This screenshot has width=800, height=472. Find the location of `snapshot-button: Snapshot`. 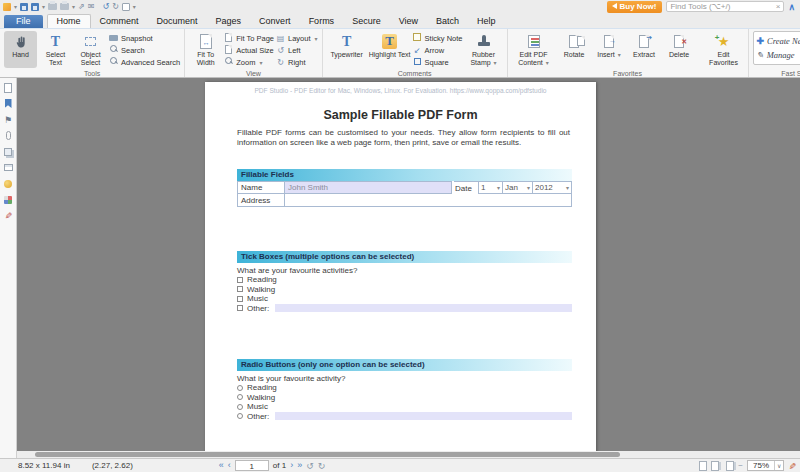

snapshot-button: Snapshot is located at coordinates (144, 38).